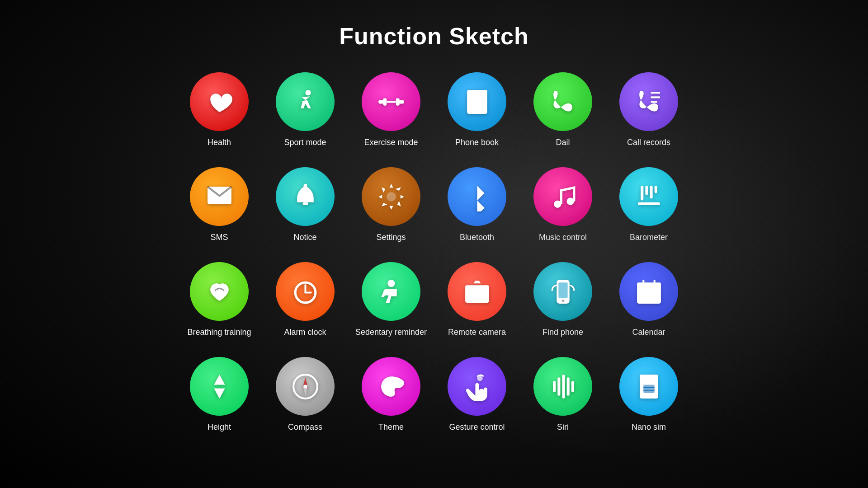  Describe the element at coordinates (477, 143) in the screenshot. I see `phone-book-label: Phone book` at that location.